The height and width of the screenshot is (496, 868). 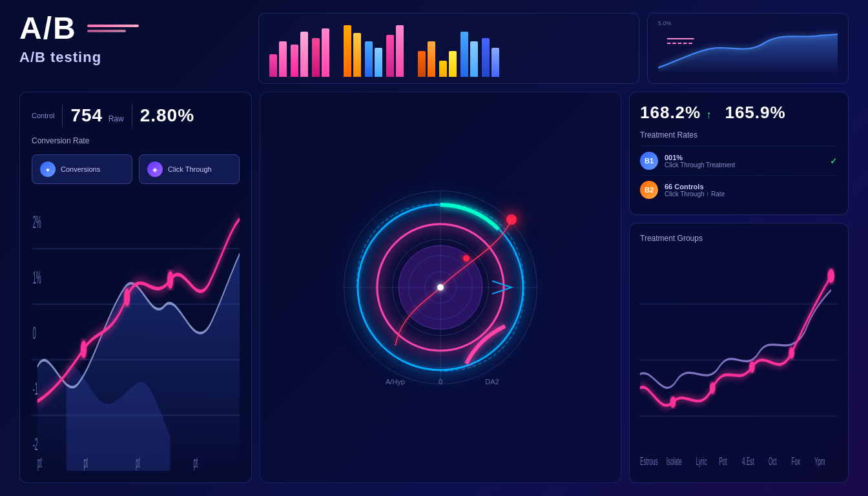 I want to click on area-fill, so click(x=748, y=54).